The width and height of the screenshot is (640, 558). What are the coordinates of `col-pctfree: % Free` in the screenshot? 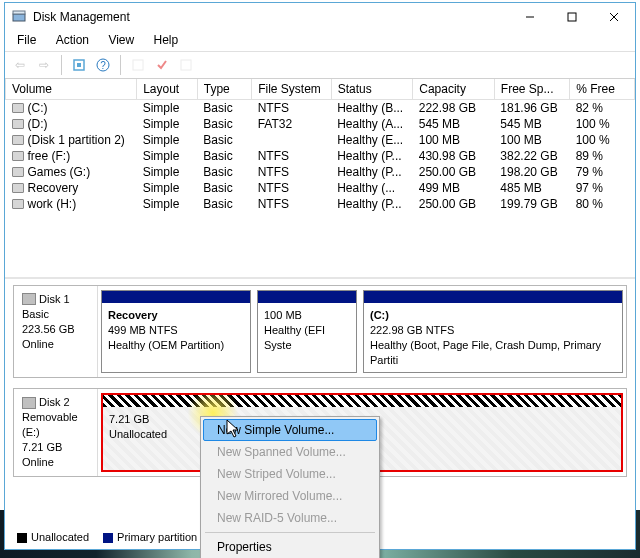 It's located at (602, 90).